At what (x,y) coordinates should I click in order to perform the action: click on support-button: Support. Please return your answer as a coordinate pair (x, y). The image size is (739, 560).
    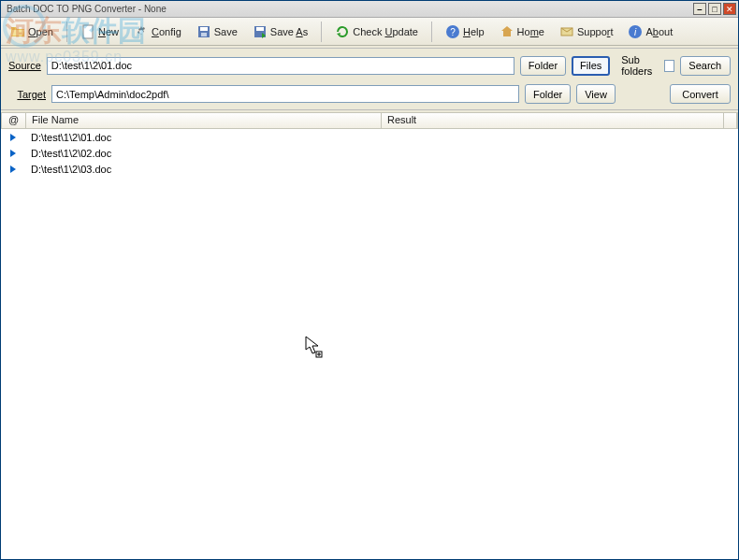
    Looking at the image, I should click on (587, 32).